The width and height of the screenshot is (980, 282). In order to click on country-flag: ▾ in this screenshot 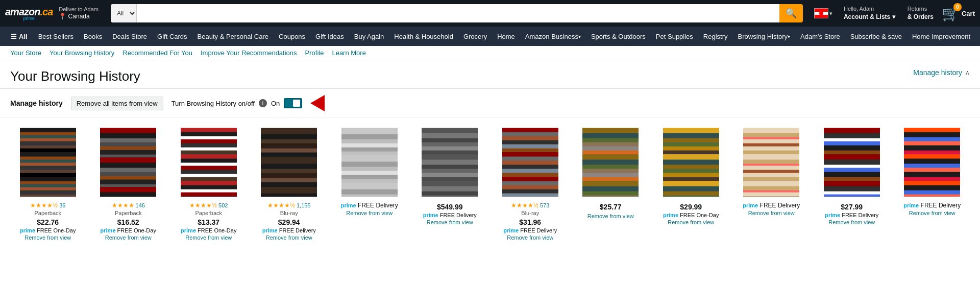, I will do `click(823, 13)`.